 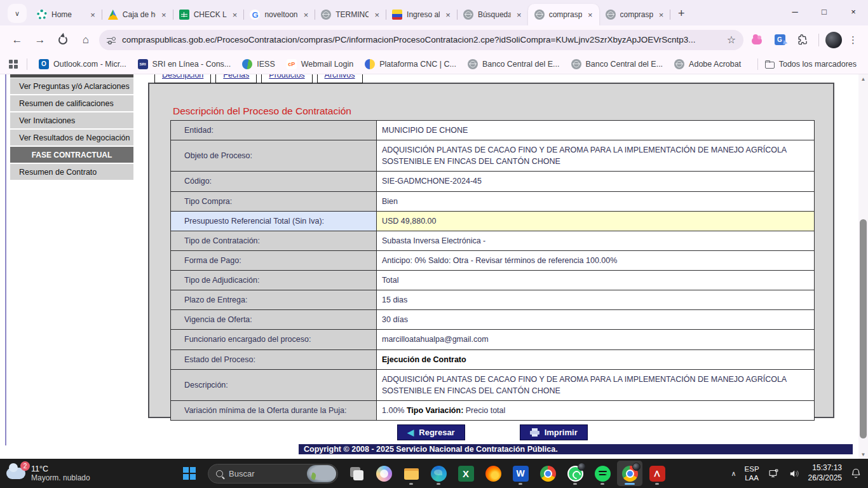 What do you see at coordinates (795, 11) in the screenshot?
I see `minimize-button: ─` at bounding box center [795, 11].